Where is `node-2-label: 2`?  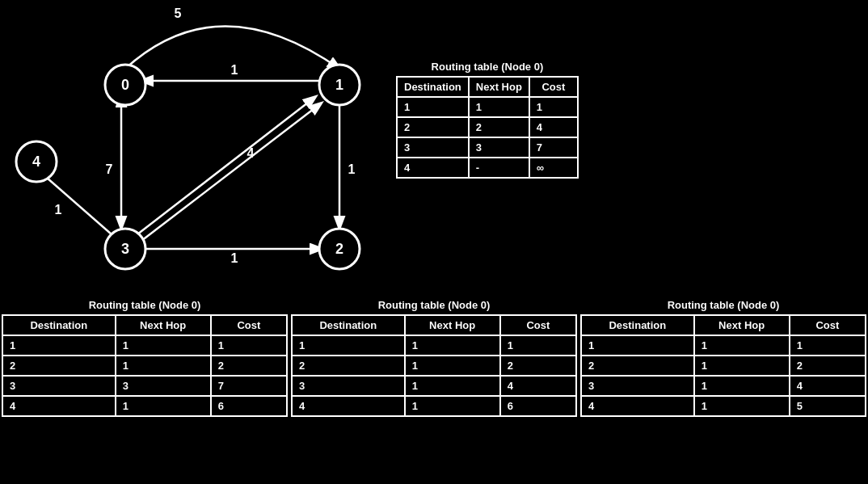 node-2-label: 2 is located at coordinates (339, 249).